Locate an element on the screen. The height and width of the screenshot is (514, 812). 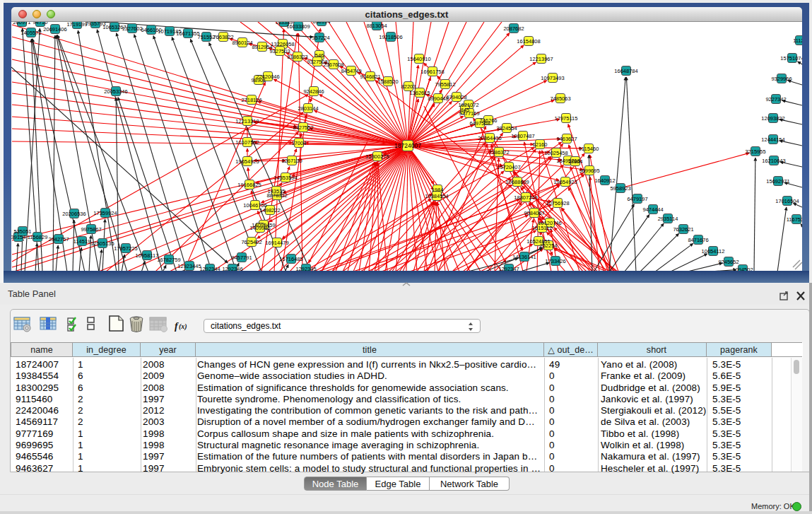
svg-text: 20364436 is located at coordinates (489, 139).